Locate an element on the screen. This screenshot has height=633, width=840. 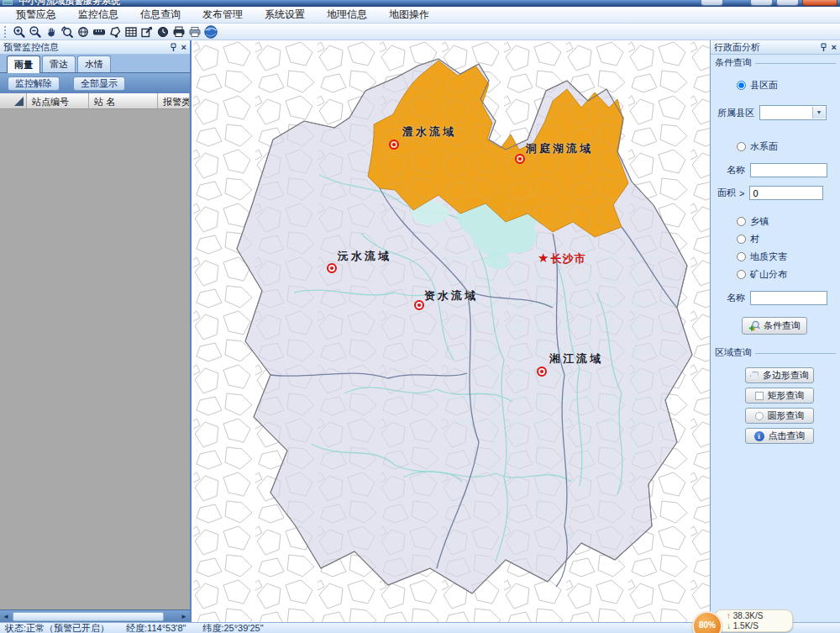
label-yuanshui-basin: 沅水流域 is located at coordinates (365, 256).